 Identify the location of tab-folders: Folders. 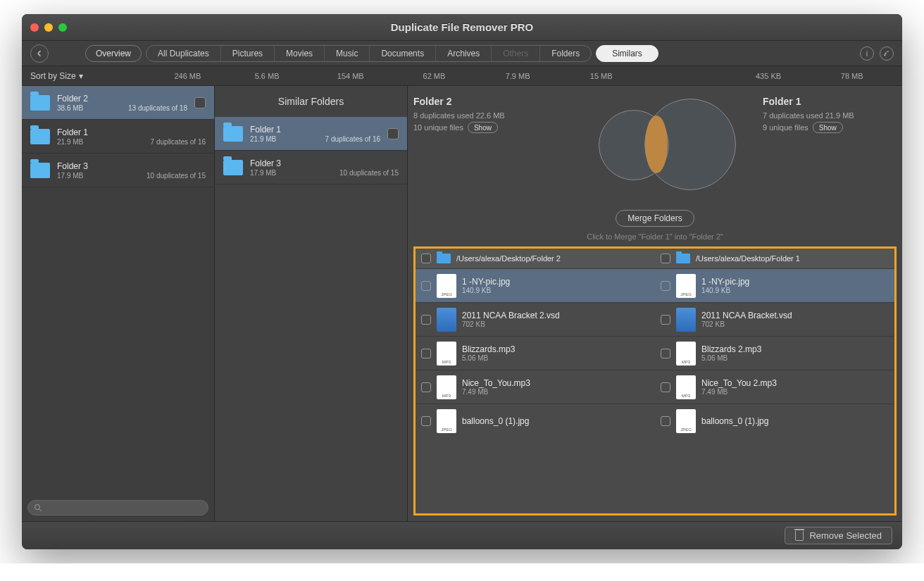
(566, 54).